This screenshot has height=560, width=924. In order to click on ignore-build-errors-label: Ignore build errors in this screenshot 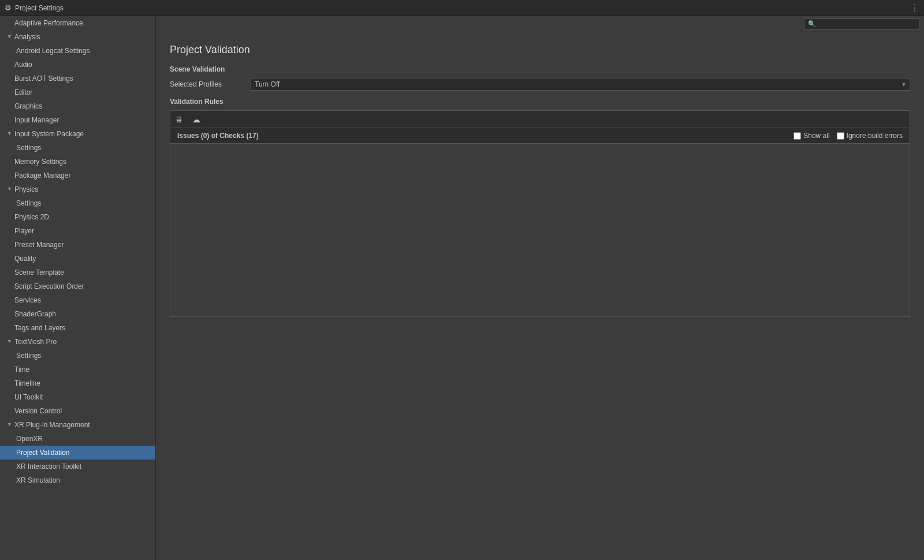, I will do `click(870, 136)`.